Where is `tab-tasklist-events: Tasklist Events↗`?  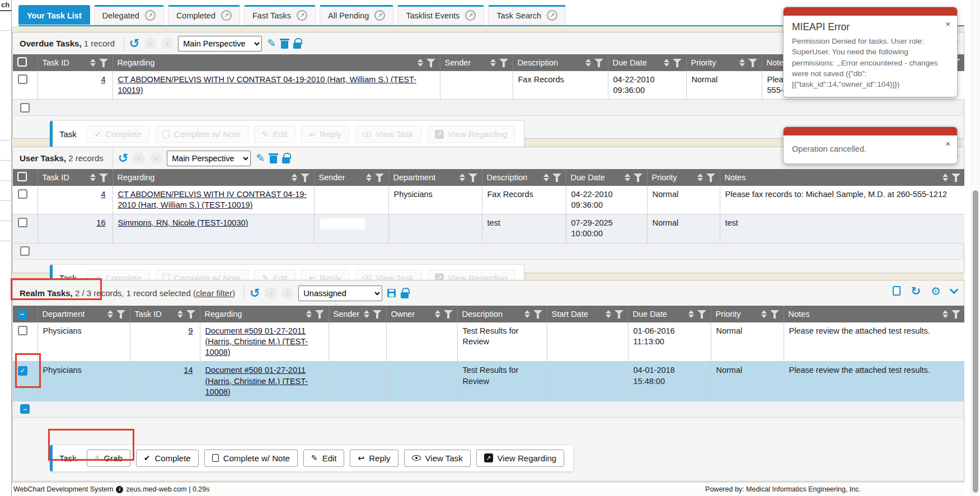
tab-tasklist-events: Tasklist Events↗ is located at coordinates (441, 15).